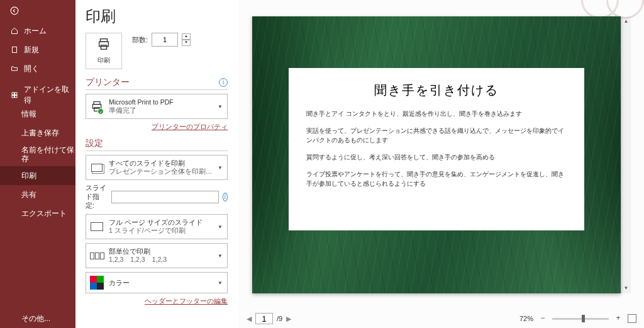  What do you see at coordinates (279, 319) in the screenshot?
I see `page-total: /9` at bounding box center [279, 319].